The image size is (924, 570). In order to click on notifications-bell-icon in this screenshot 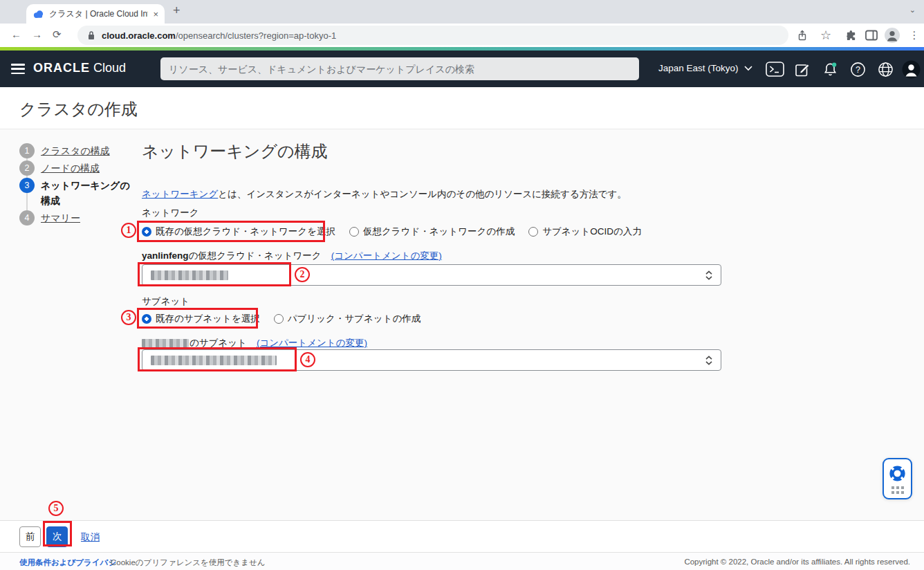, I will do `click(830, 69)`.